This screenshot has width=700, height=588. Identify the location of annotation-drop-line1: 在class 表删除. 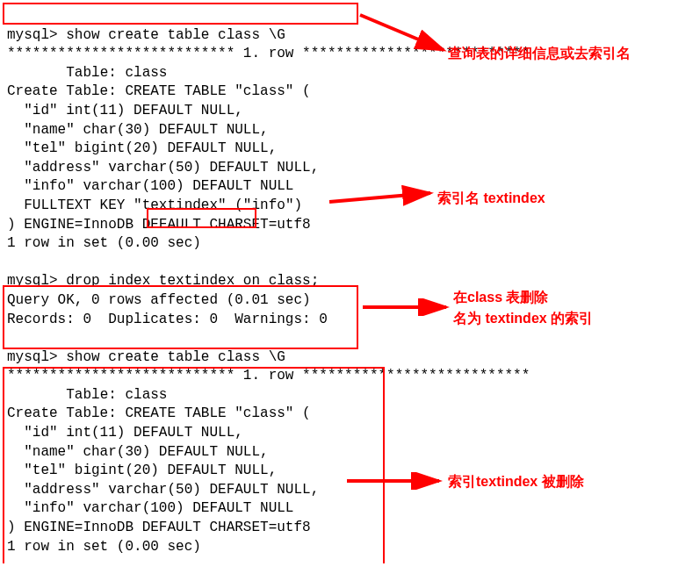
(501, 298).